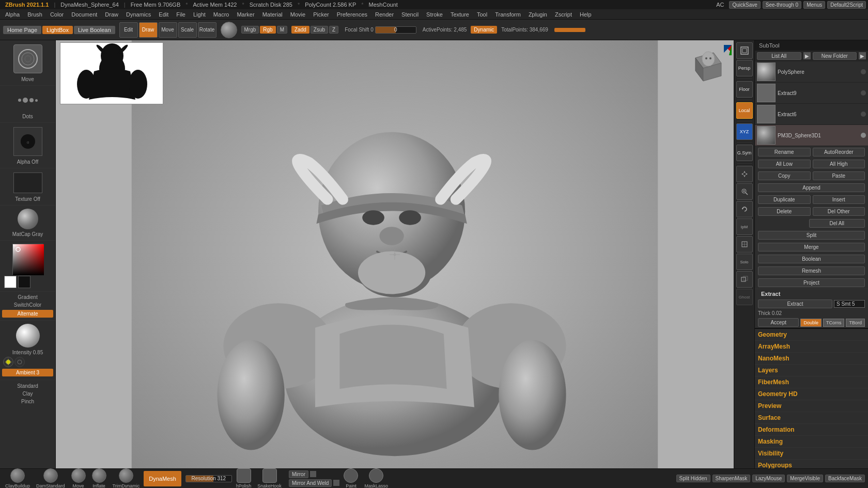  I want to click on light-sphere, so click(28, 336).